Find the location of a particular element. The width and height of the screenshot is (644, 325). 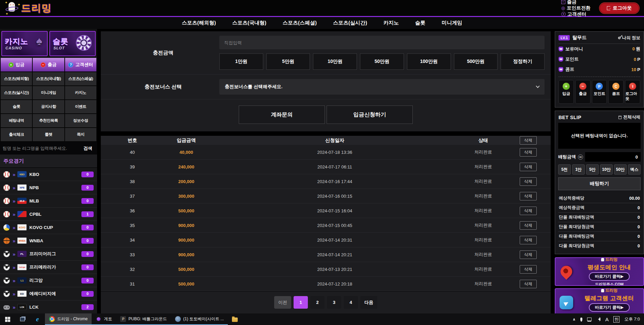

deposit-amount-input is located at coordinates (382, 43).